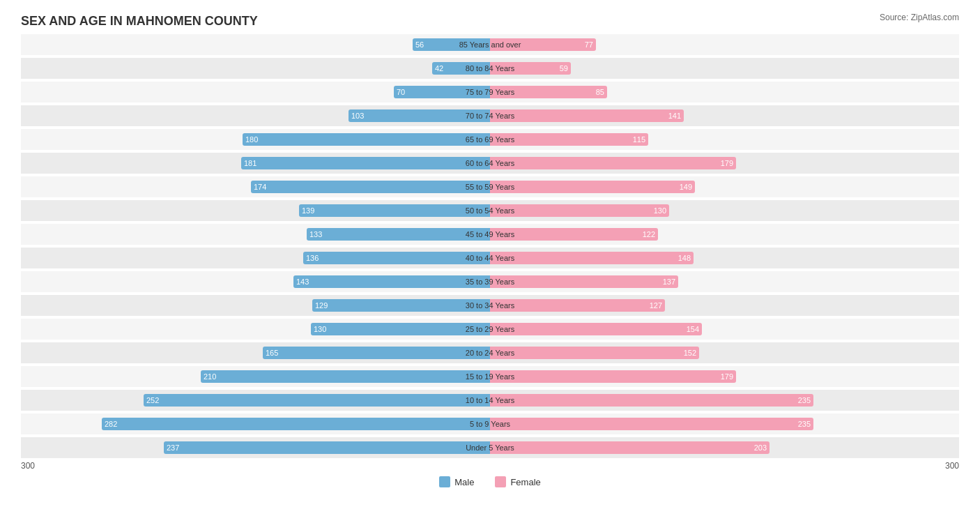 The width and height of the screenshot is (980, 516). I want to click on table-row: 165 20 to 24 Years 152, so click(490, 353).